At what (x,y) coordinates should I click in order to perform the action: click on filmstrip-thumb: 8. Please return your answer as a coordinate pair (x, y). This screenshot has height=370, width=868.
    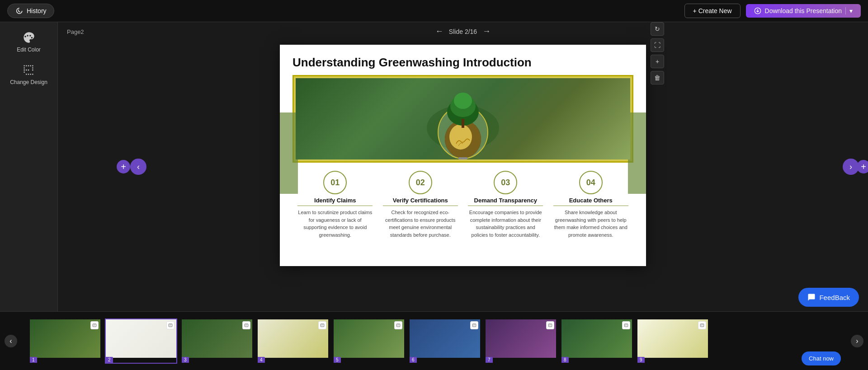
    Looking at the image, I should click on (597, 341).